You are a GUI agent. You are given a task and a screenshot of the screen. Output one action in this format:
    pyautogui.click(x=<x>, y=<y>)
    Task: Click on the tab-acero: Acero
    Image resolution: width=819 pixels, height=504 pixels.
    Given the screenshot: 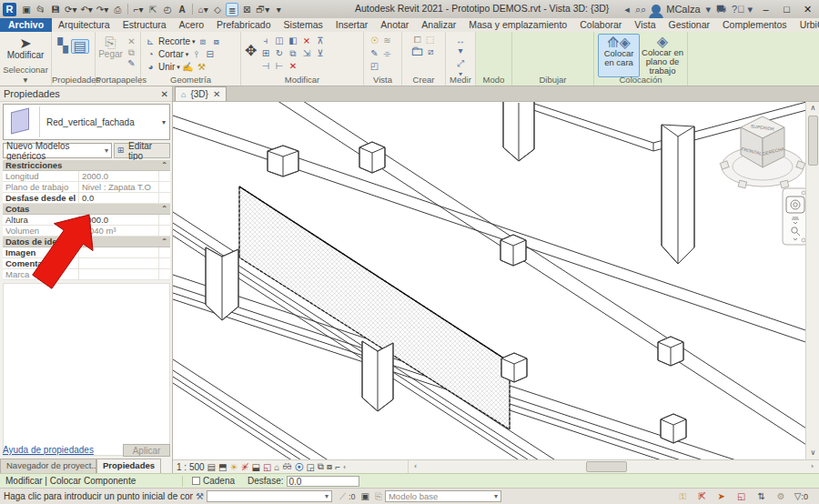 What is the action you would take?
    pyautogui.click(x=191, y=25)
    